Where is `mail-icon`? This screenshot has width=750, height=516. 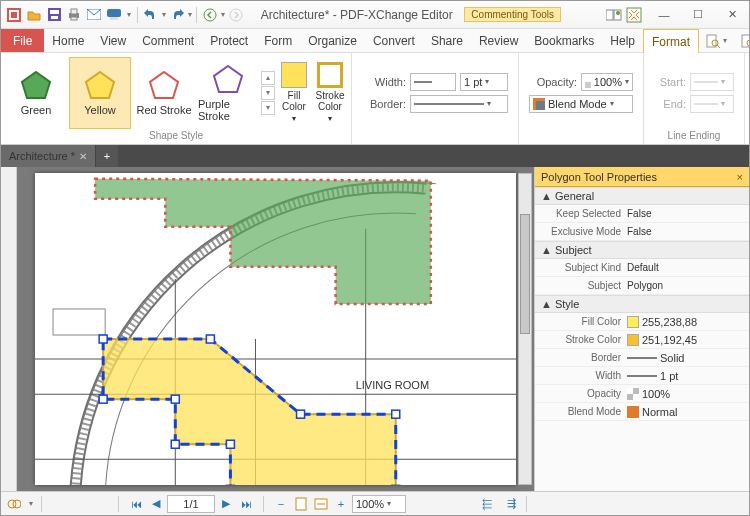 mail-icon is located at coordinates (94, 15).